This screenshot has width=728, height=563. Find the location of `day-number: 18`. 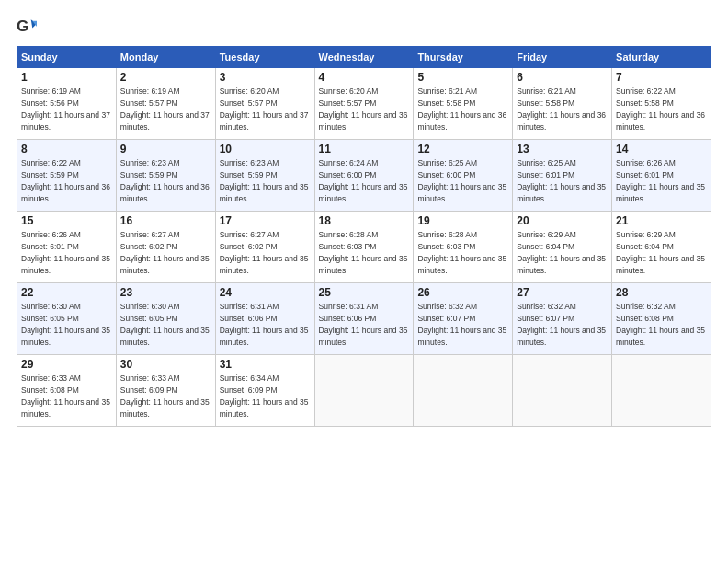

day-number: 18 is located at coordinates (364, 221).